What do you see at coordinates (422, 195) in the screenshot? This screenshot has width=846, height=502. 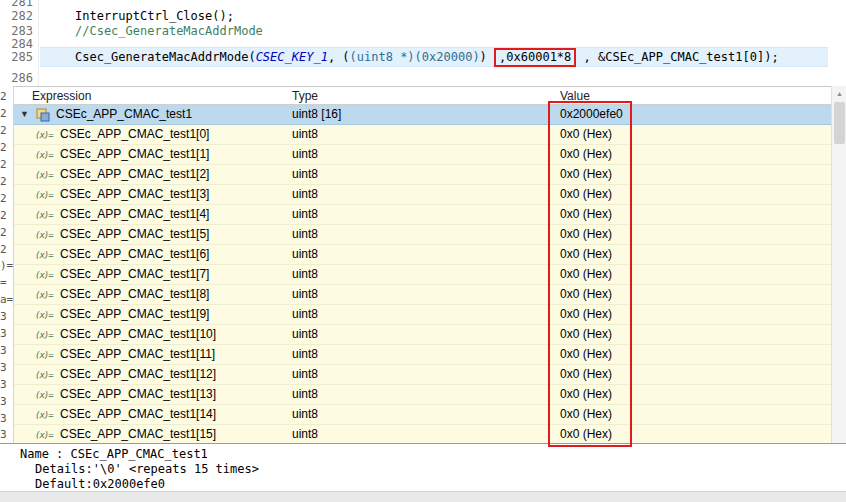 I see `table-row: (x)=CSEc_APP_CMAC_test1[3]uint80x0 (Hex)` at bounding box center [422, 195].